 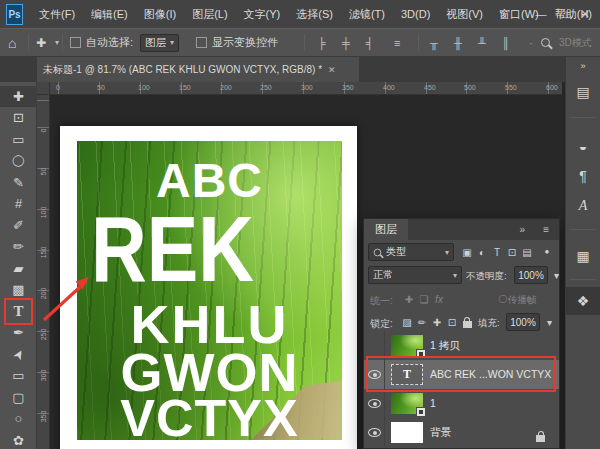 What do you see at coordinates (583, 256) in the screenshot?
I see `dock-swatches-icon: ▦` at bounding box center [583, 256].